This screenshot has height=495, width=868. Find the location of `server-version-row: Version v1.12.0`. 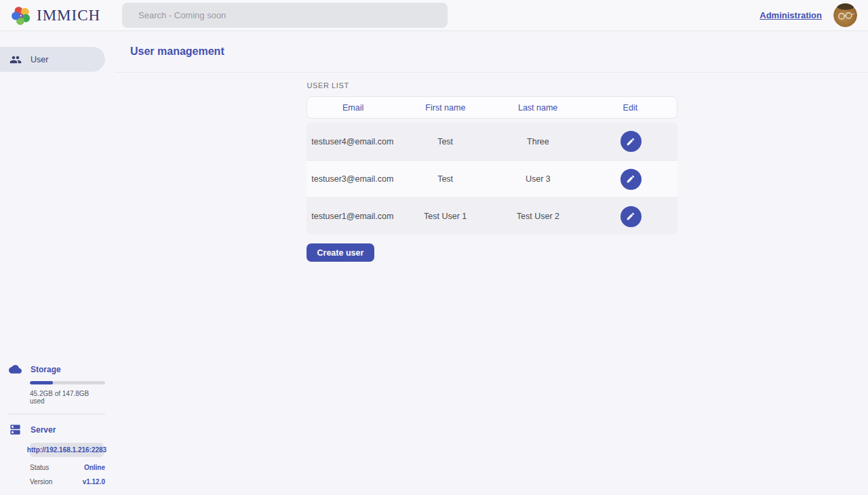

server-version-row: Version v1.12.0 is located at coordinates (68, 481).